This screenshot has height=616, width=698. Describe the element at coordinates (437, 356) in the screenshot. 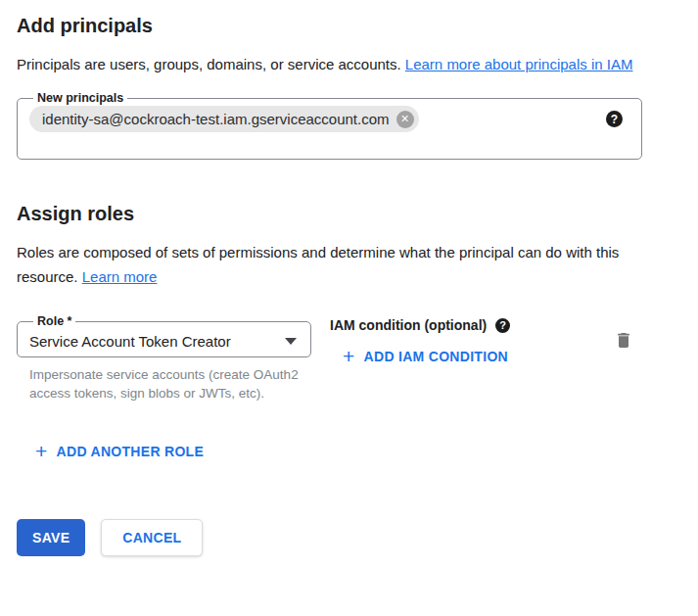

I see `add-iam-condition-label: ADD IAM CONDITION` at that location.